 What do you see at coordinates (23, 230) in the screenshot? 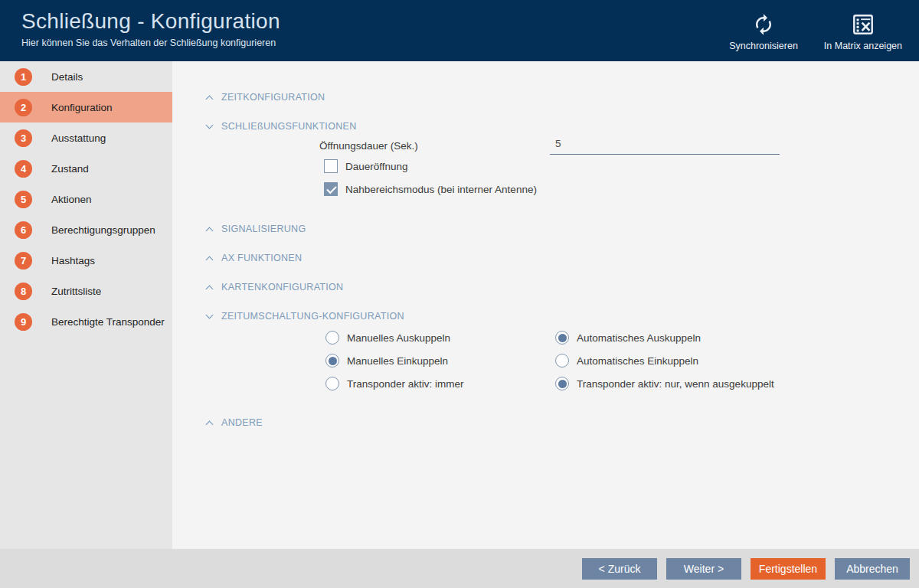
I see `step-number-badge: 6` at bounding box center [23, 230].